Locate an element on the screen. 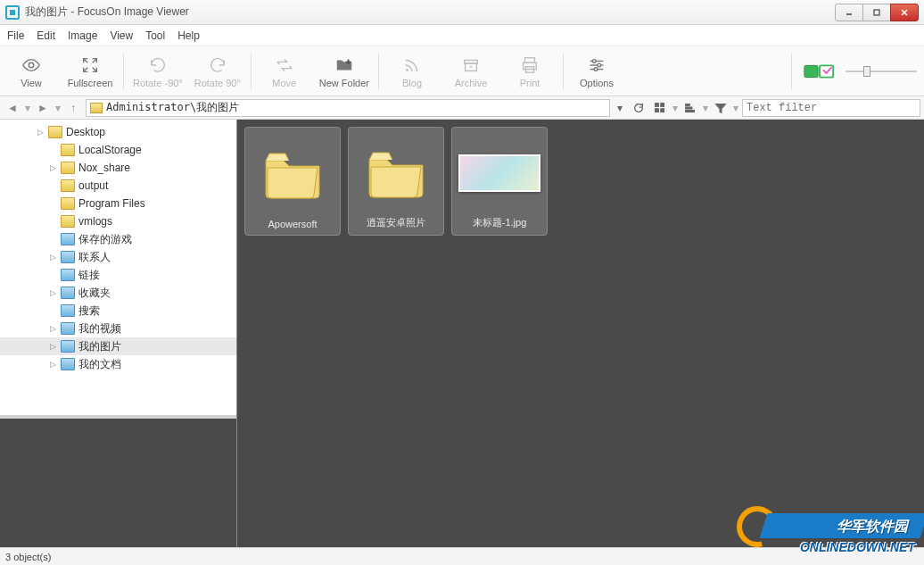  nav-back-button: ◄ is located at coordinates (12, 108).